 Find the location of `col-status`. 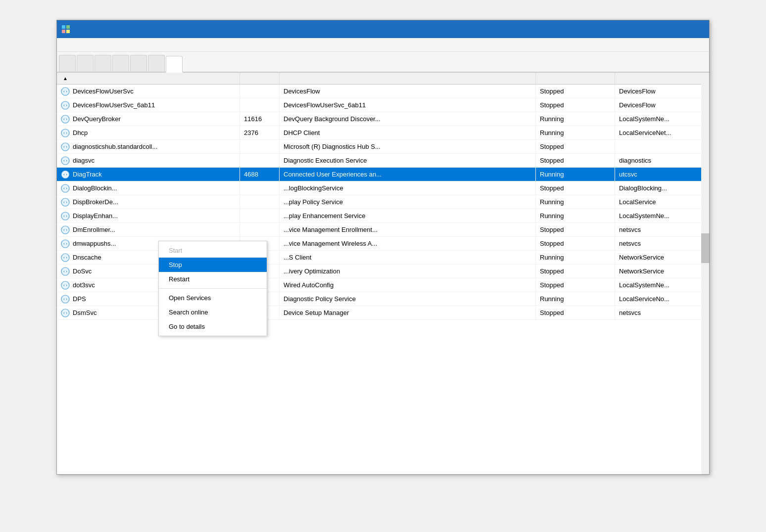

col-status is located at coordinates (575, 78).